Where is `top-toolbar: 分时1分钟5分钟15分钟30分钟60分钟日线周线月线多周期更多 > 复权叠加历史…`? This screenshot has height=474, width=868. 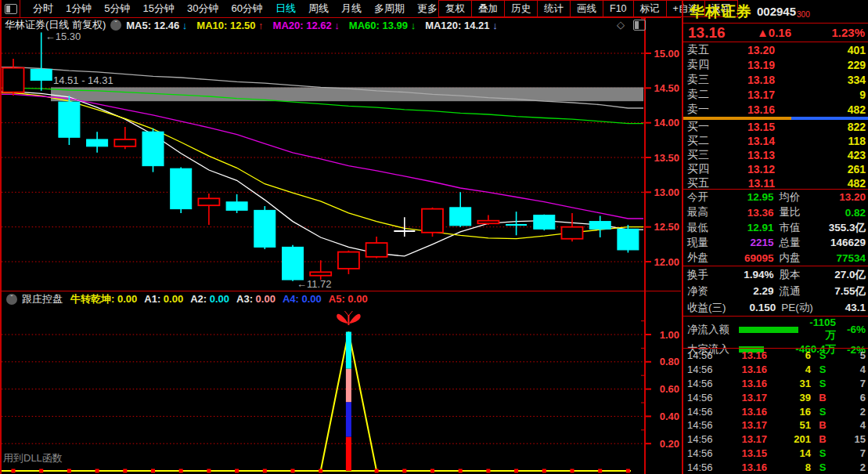
top-toolbar: 分时1分钟5分钟15分钟30分钟60分钟日线周线月线多周期更多 > 复权叠加历史… is located at coordinates (341, 9).